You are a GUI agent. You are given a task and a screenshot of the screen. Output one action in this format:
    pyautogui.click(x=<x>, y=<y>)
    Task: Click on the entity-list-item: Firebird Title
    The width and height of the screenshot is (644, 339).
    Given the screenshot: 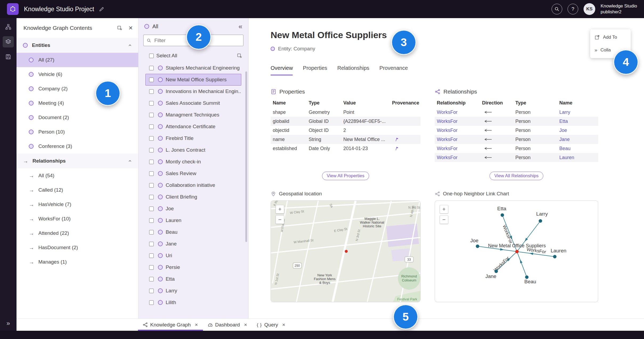 What is the action you would take?
    pyautogui.click(x=193, y=138)
    